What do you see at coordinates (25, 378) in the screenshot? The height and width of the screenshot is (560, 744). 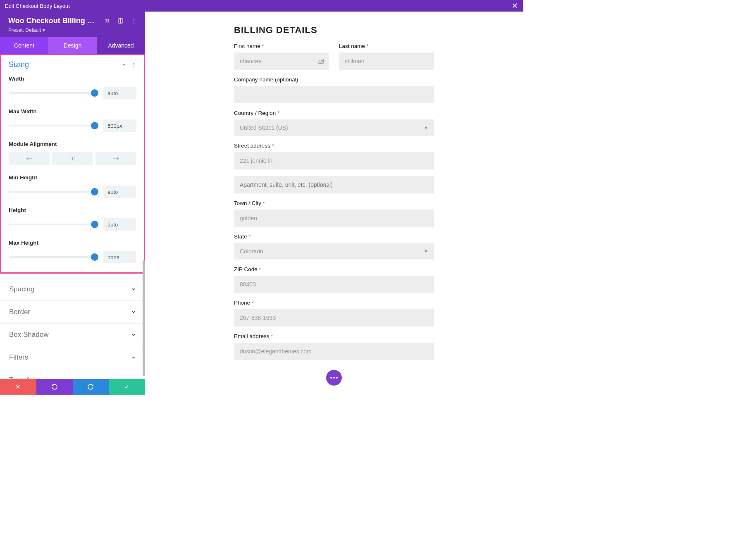 I see `section-title: Transform` at bounding box center [25, 378].